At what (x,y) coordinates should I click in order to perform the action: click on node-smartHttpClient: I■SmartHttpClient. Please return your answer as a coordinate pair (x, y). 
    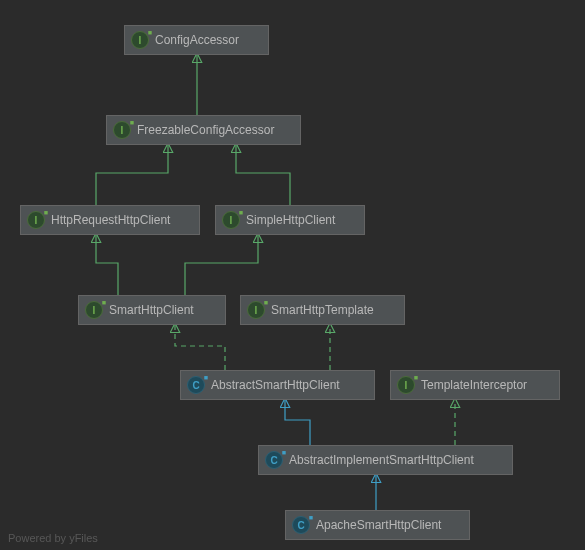
    Looking at the image, I should click on (152, 310).